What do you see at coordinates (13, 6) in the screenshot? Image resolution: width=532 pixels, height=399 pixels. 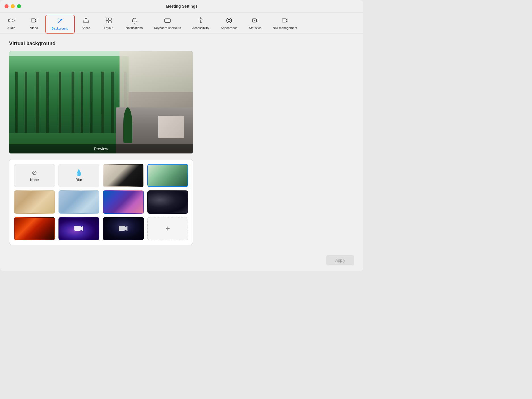 I see `traffic-lights` at bounding box center [13, 6].